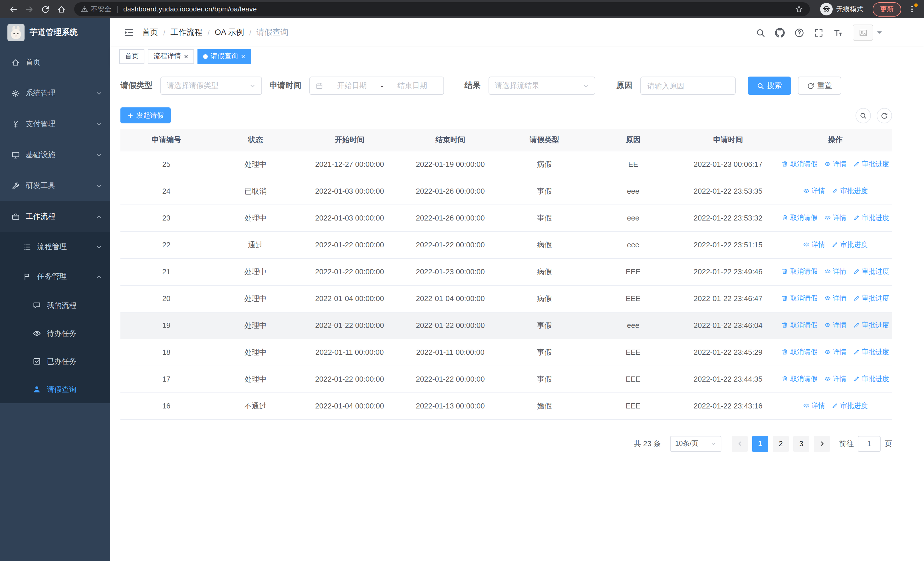 The image size is (924, 561). What do you see at coordinates (55, 305) in the screenshot?
I see `sidebar-item-my-process: 我的流程` at bounding box center [55, 305].